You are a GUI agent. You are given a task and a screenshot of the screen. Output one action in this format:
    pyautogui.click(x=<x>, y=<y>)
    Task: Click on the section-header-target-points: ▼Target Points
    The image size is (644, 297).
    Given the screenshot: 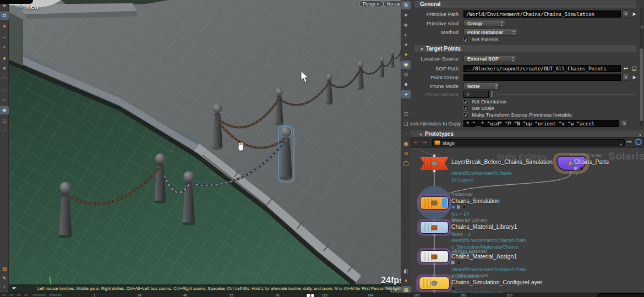 What is the action you would take?
    pyautogui.click(x=525, y=48)
    